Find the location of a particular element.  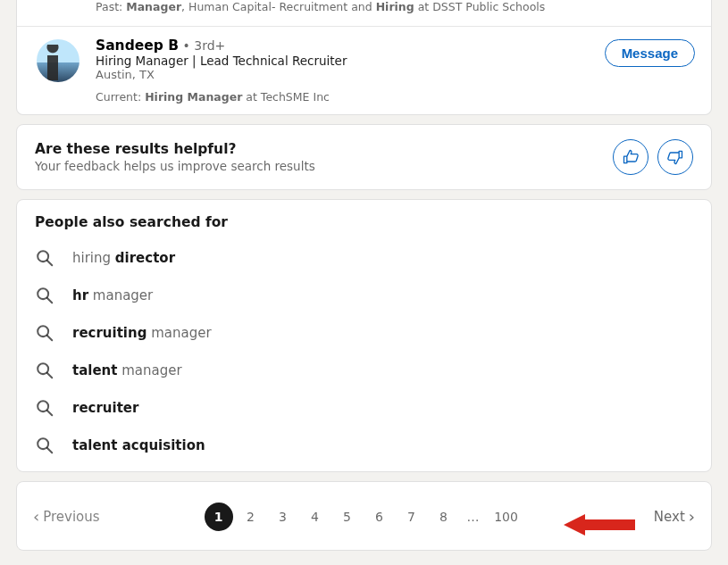

related-search-label: recruiter is located at coordinates (105, 408).